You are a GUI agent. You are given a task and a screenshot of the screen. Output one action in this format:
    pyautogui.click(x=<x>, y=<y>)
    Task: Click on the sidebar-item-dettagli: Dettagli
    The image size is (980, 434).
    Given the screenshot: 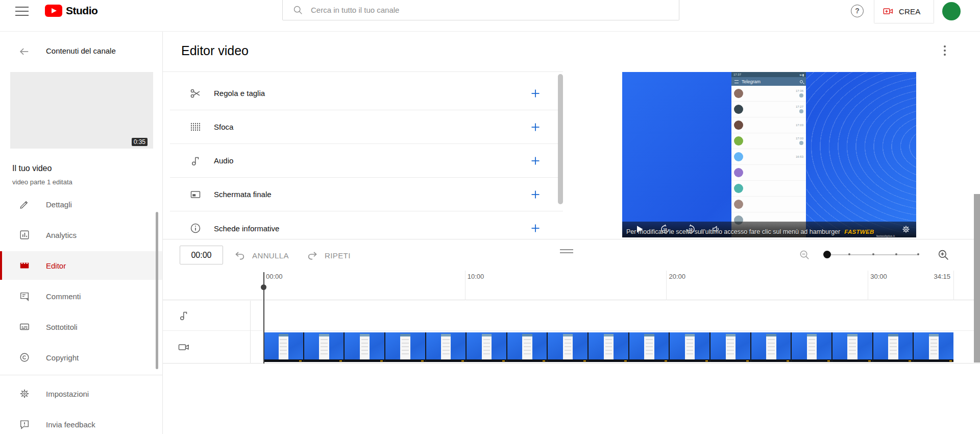 What is the action you would take?
    pyautogui.click(x=81, y=204)
    